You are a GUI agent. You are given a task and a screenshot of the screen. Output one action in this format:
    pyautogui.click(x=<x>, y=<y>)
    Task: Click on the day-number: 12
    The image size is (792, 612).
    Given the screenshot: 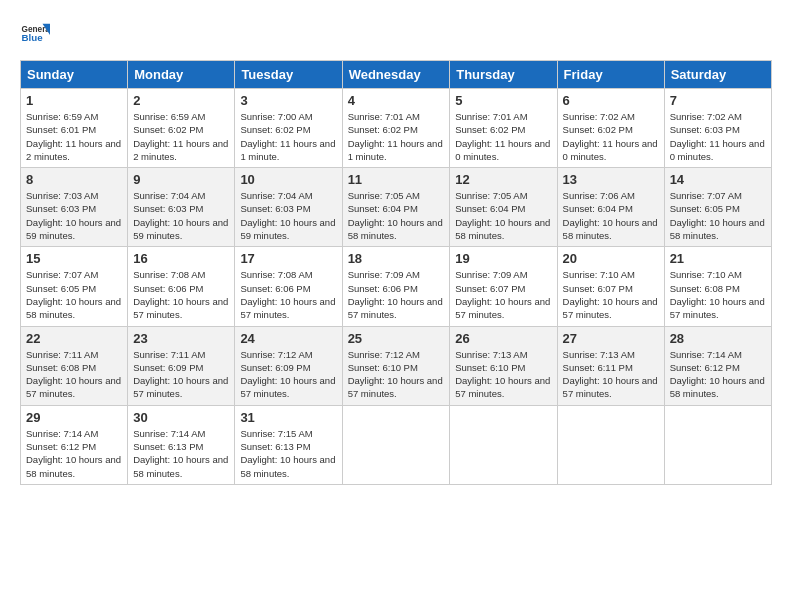 What is the action you would take?
    pyautogui.click(x=503, y=180)
    